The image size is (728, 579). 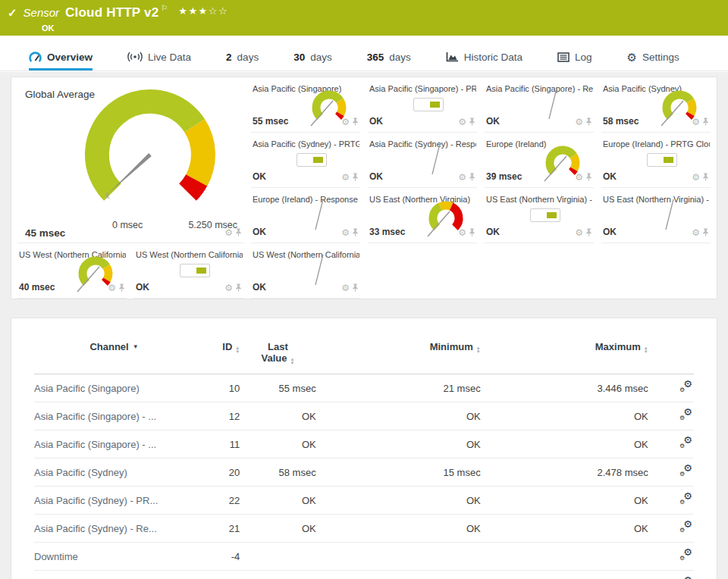 What do you see at coordinates (61, 58) in the screenshot?
I see `tab-overview: Overview` at bounding box center [61, 58].